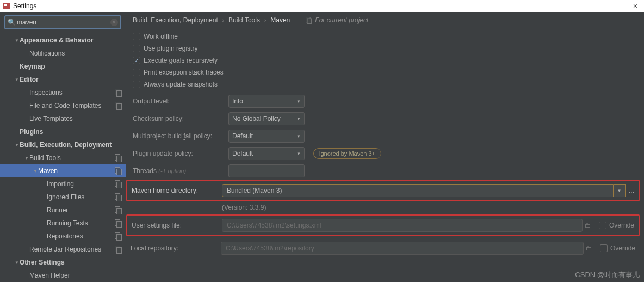 This screenshot has height=282, width=644. Describe the element at coordinates (181, 171) in the screenshot. I see `threads-label: Threads (-T option)` at that location.